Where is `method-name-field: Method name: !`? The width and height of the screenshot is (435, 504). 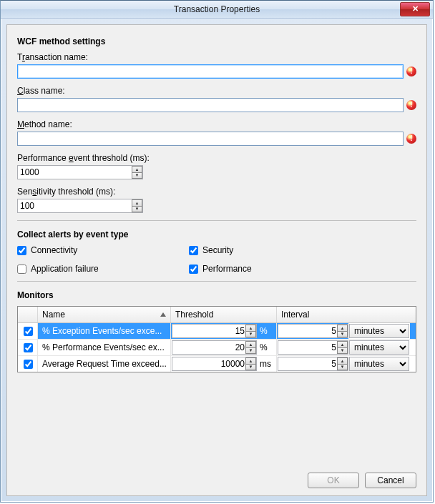 method-name-field: Method name: ! is located at coordinates (217, 133).